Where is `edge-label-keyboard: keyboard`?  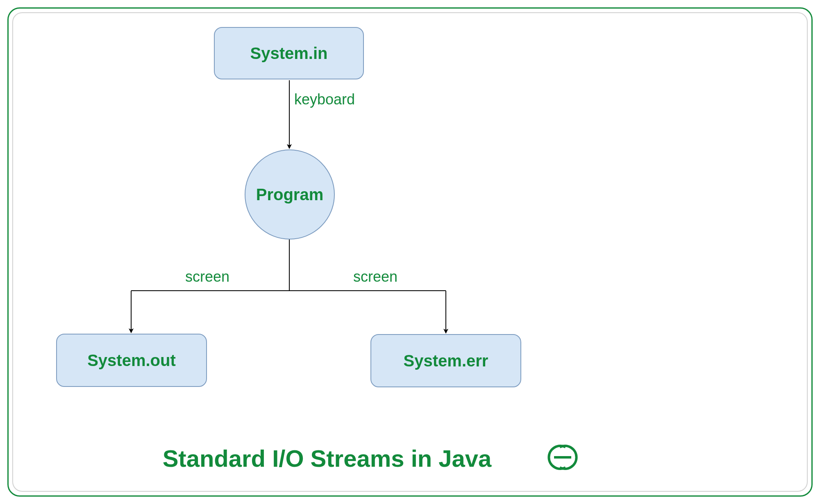
edge-label-keyboard: keyboard is located at coordinates (325, 99).